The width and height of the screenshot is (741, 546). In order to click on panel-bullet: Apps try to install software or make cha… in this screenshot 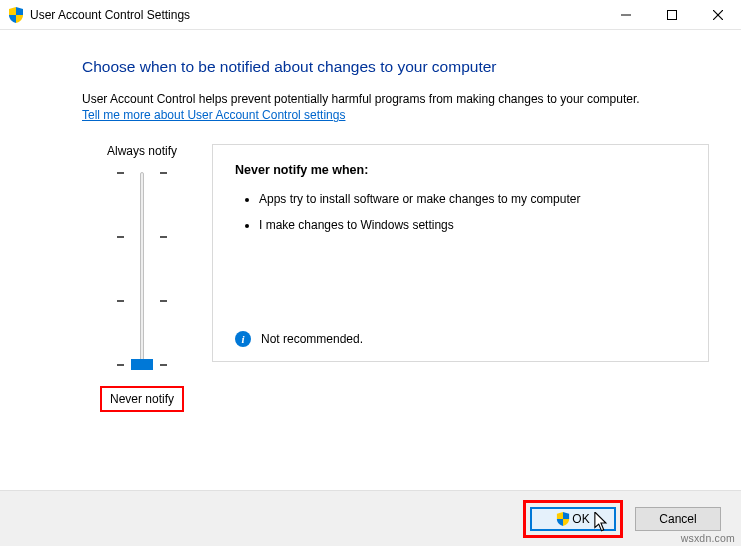, I will do `click(472, 199)`.